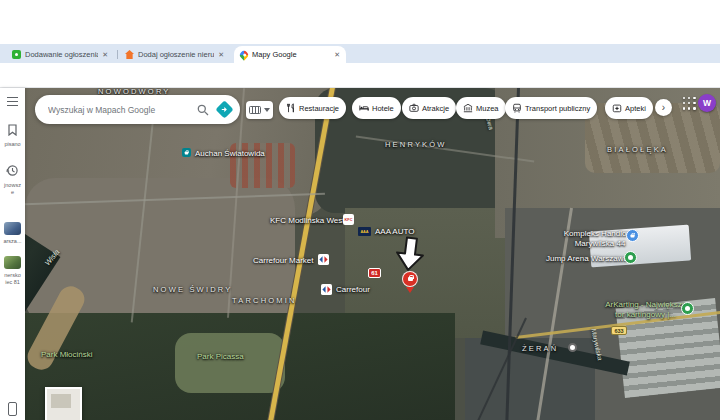 The image size is (720, 420). What do you see at coordinates (319, 108) in the screenshot?
I see `chip-label: Restauracje` at bounding box center [319, 108].